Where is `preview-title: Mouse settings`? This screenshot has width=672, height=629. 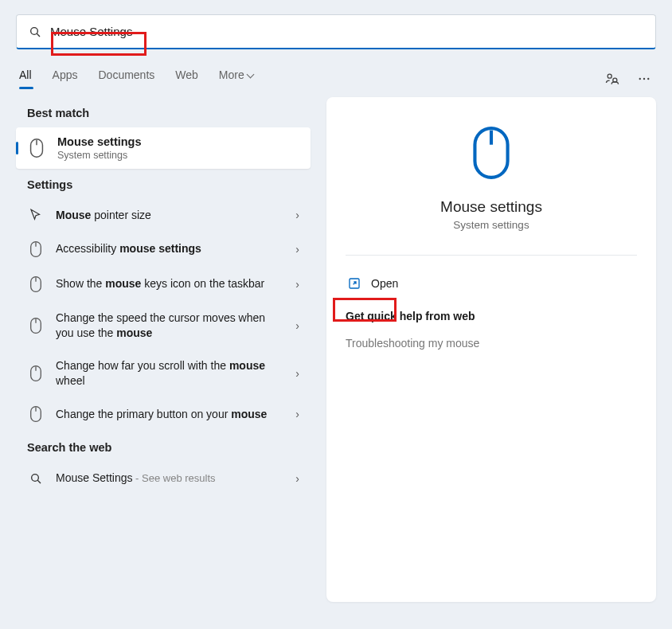 preview-title: Mouse settings is located at coordinates (491, 207).